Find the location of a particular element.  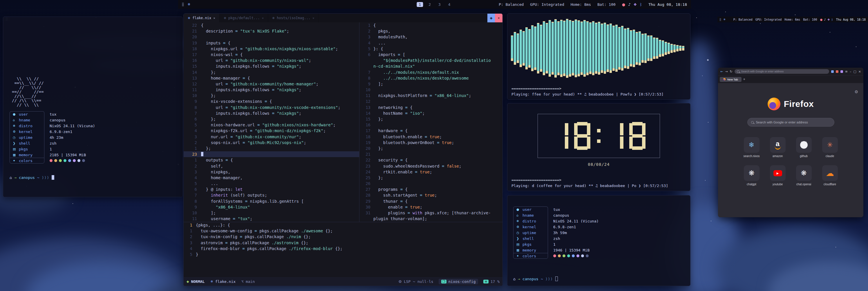

code-line: 24 rtkit.enable = true; is located at coordinates (431, 172).